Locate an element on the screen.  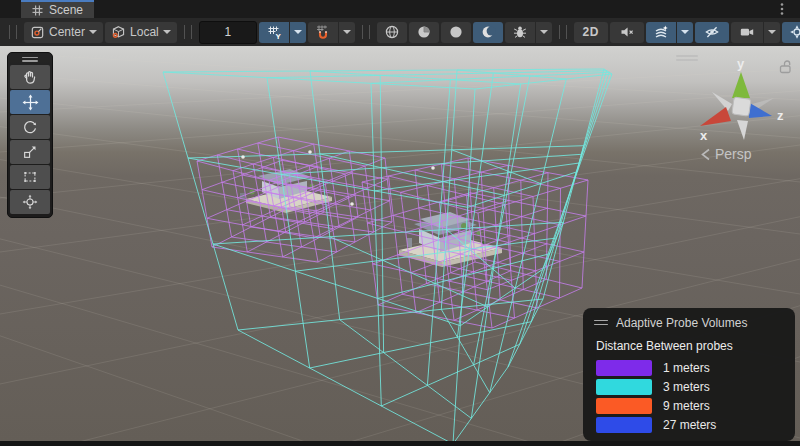
gizmo-crosshair-icon is located at coordinates (794, 32).